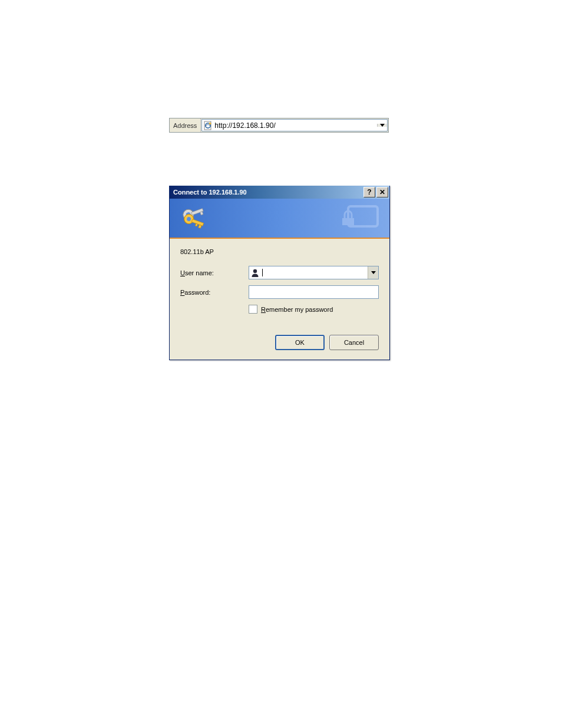  Describe the element at coordinates (279, 125) in the screenshot. I see `address-bar: Address http://192.168.1.90/` at that location.